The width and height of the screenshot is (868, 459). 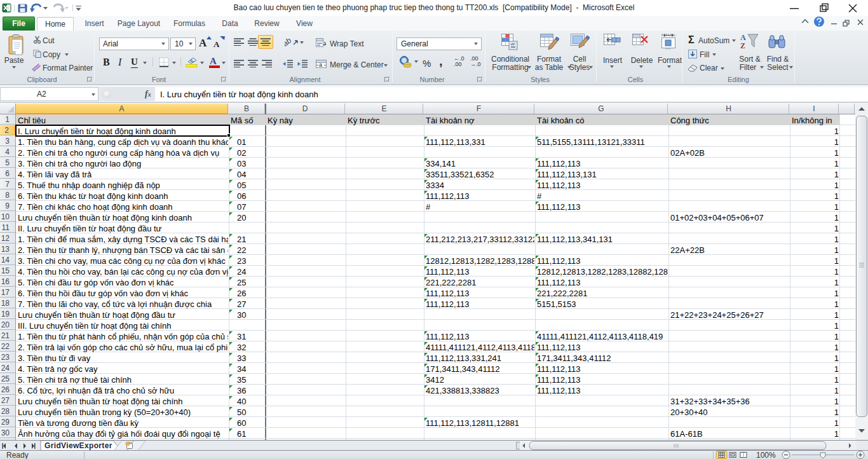 What do you see at coordinates (743, 38) in the screenshot?
I see `svg-text: A` at bounding box center [743, 38].